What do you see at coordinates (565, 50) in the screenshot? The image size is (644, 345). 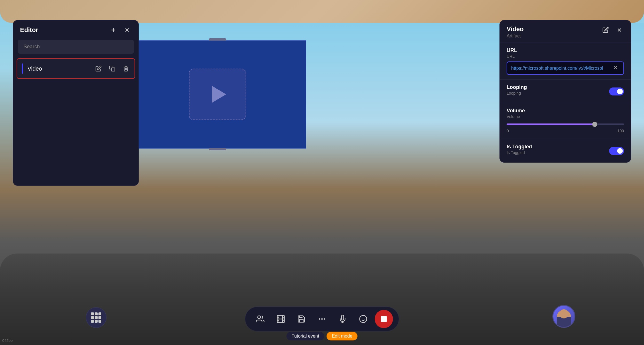 I see `url-label: URL` at bounding box center [565, 50].